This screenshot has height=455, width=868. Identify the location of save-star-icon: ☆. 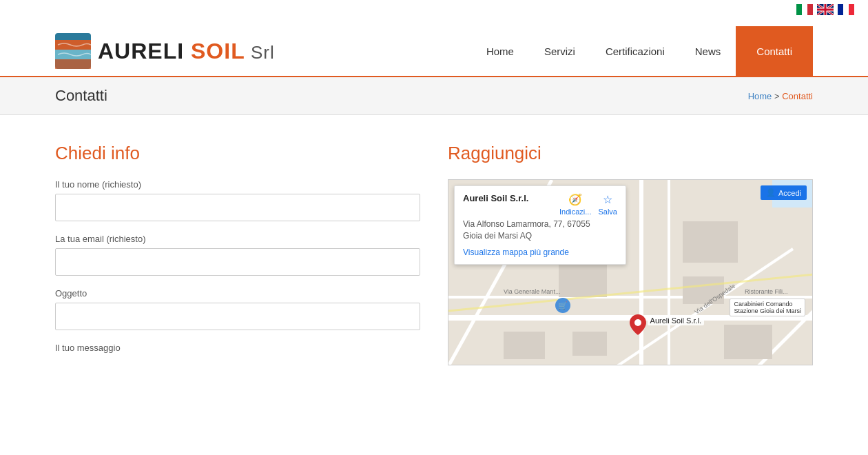
(608, 200).